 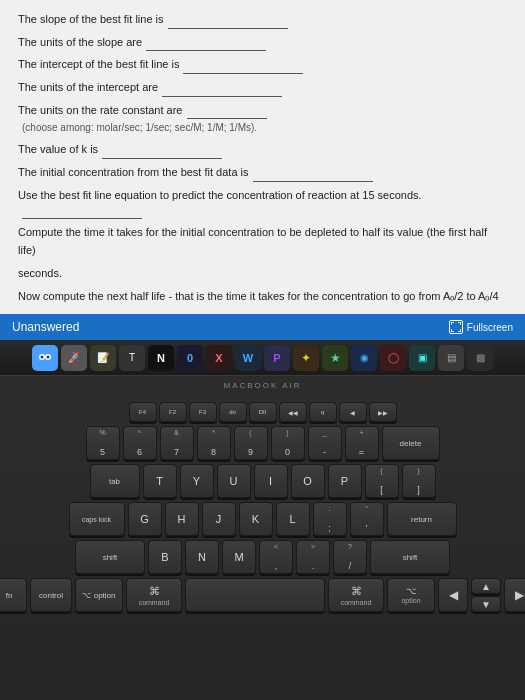 I want to click on dock-icon-star: ✦, so click(x=306, y=358).